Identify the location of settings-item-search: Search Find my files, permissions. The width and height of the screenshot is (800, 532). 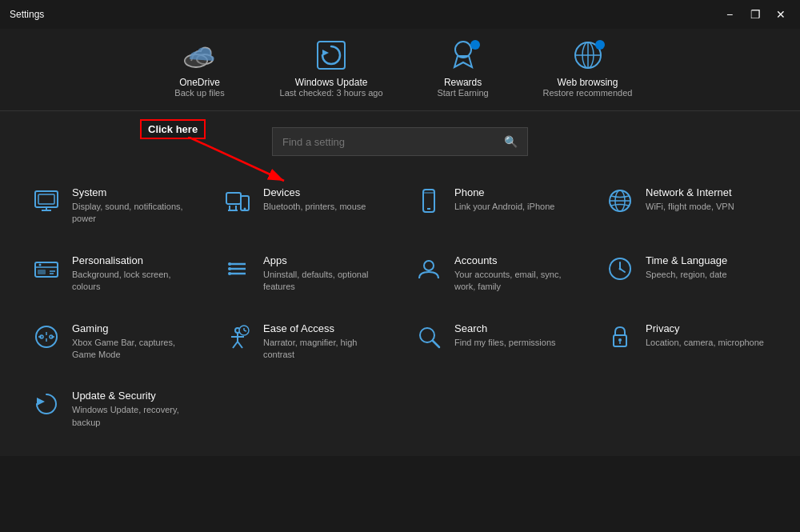
(496, 342).